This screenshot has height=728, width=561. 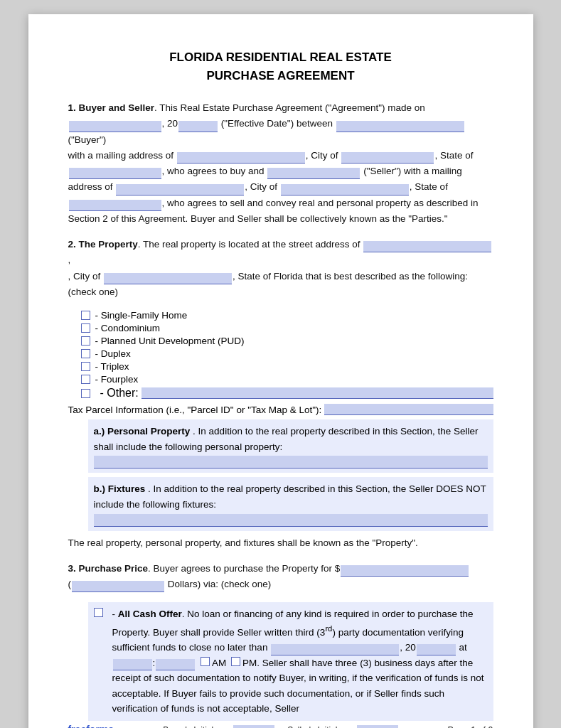 I want to click on buyer-state-field, so click(x=115, y=173).